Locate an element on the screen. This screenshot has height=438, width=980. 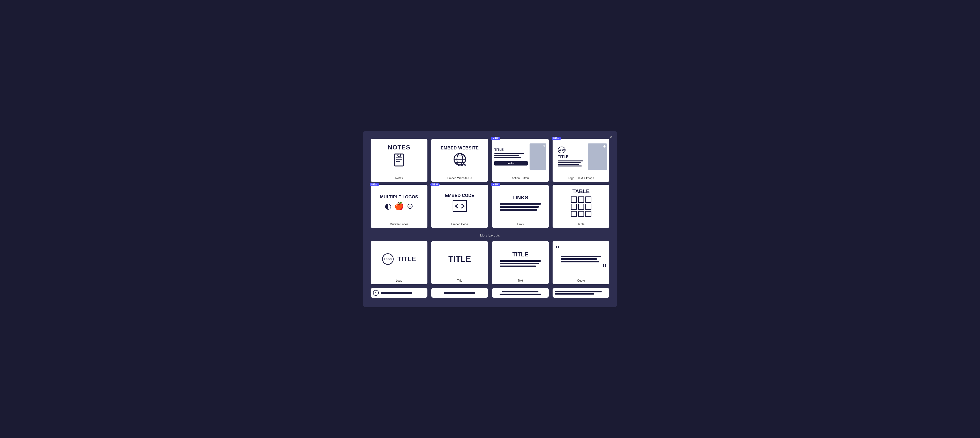
card-logo-text-image-thumb: LOGO TITLE ⊕ is located at coordinates (581, 157).